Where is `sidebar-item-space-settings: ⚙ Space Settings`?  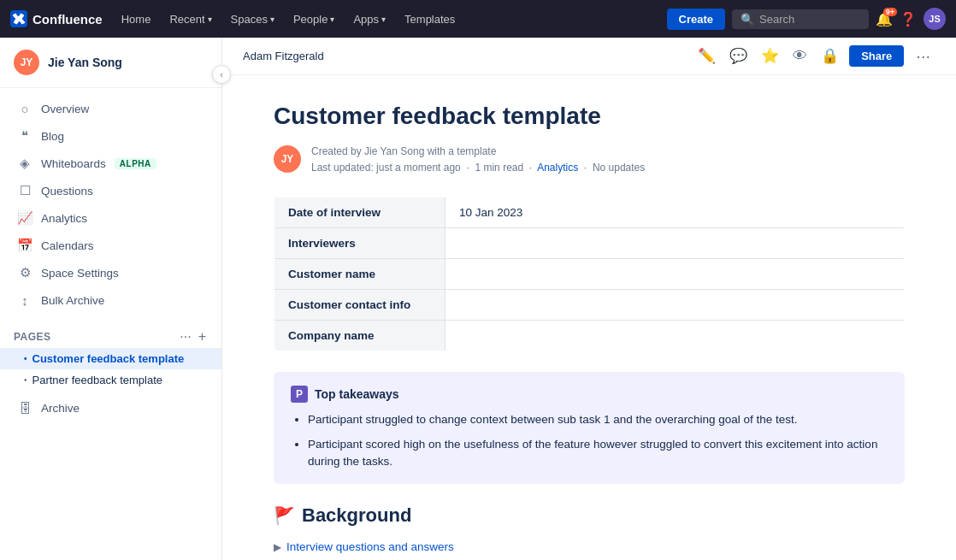
sidebar-item-space-settings: ⚙ Space Settings is located at coordinates (111, 273).